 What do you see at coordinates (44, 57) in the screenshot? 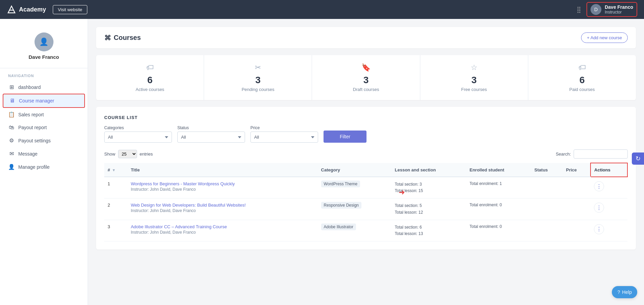
I see `sidebar-username: Dave Franco` at bounding box center [44, 57].